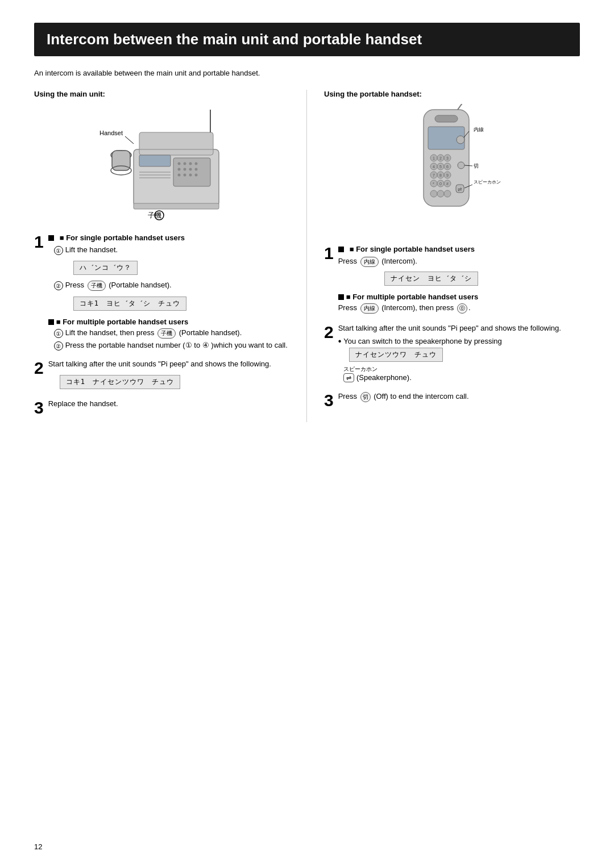 This screenshot has height=868, width=614. Describe the element at coordinates (168, 250) in the screenshot. I see `step1-single-list: ① Lift the handset.` at that location.